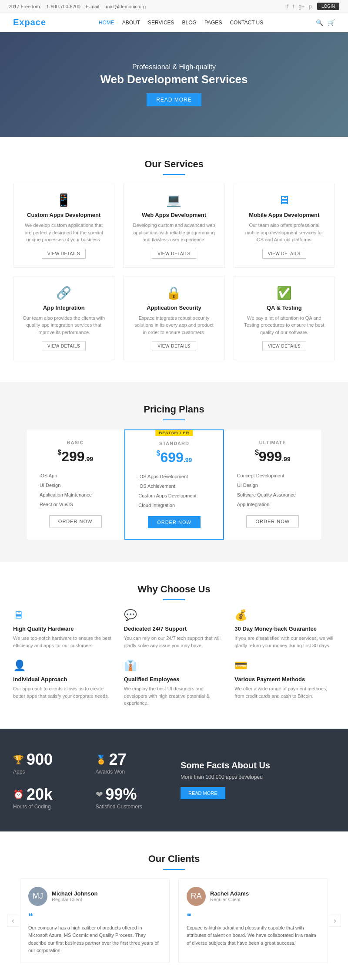 This screenshot has height=980, width=348. I want to click on service-title-3: App Integration, so click(64, 308).